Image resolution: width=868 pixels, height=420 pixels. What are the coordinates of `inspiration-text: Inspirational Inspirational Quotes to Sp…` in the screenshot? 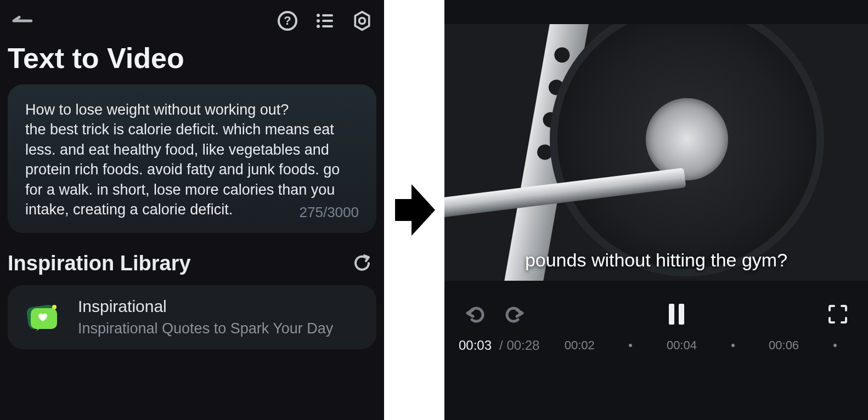 It's located at (205, 317).